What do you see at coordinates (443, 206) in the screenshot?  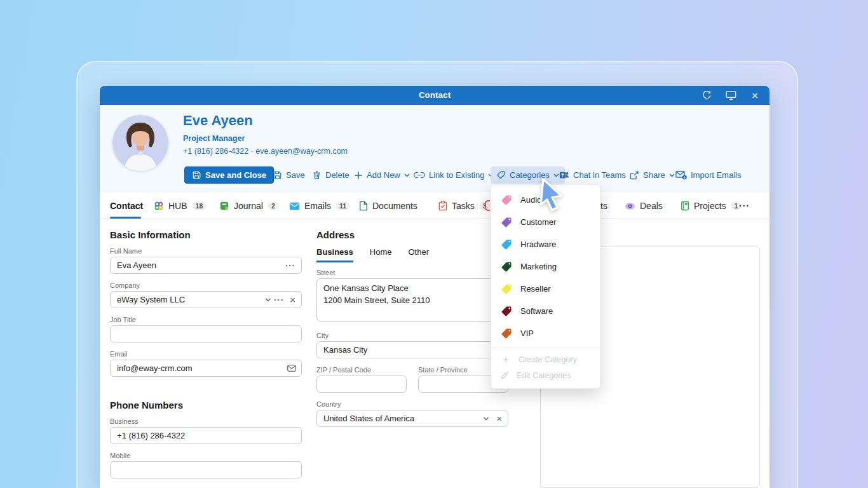 I see `tasks-icon` at bounding box center [443, 206].